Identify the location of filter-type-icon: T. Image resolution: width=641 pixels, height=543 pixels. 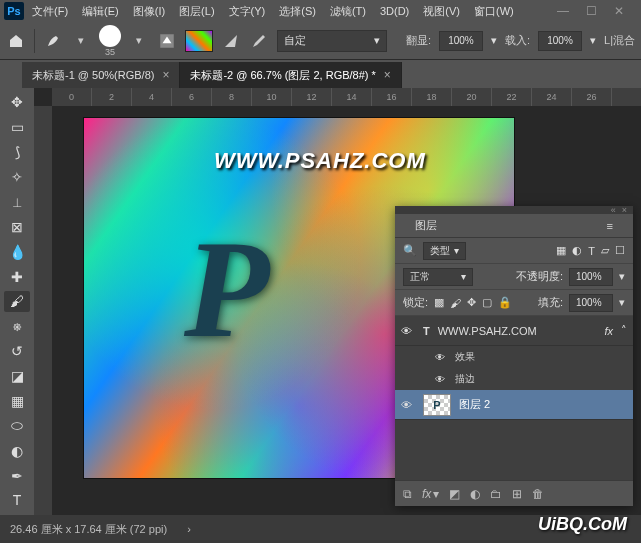
(592, 251).